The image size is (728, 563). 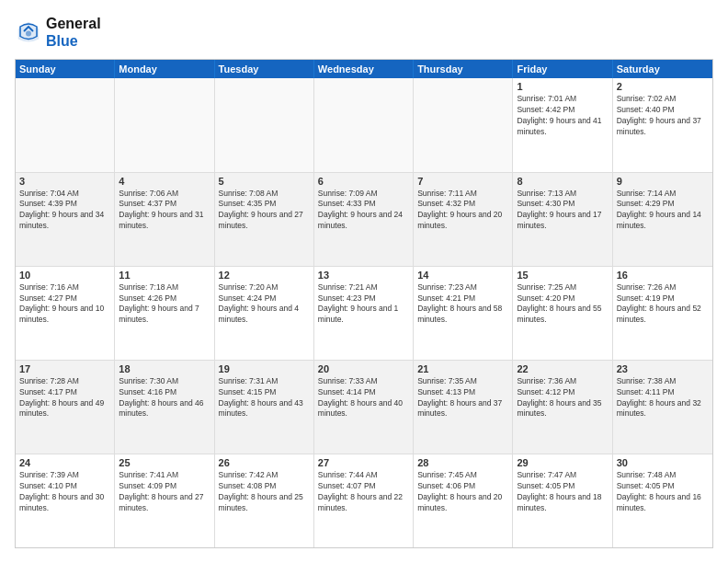 I want to click on header-day-saturday: Saturday, so click(x=663, y=69).